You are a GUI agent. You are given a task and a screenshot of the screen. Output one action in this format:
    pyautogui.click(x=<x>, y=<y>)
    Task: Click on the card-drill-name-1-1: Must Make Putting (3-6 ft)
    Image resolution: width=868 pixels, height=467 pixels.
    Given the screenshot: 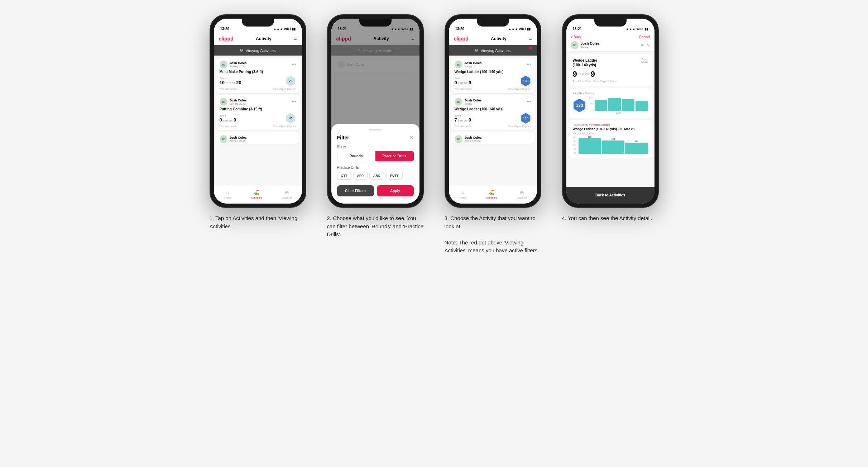 What is the action you would take?
    pyautogui.click(x=258, y=72)
    